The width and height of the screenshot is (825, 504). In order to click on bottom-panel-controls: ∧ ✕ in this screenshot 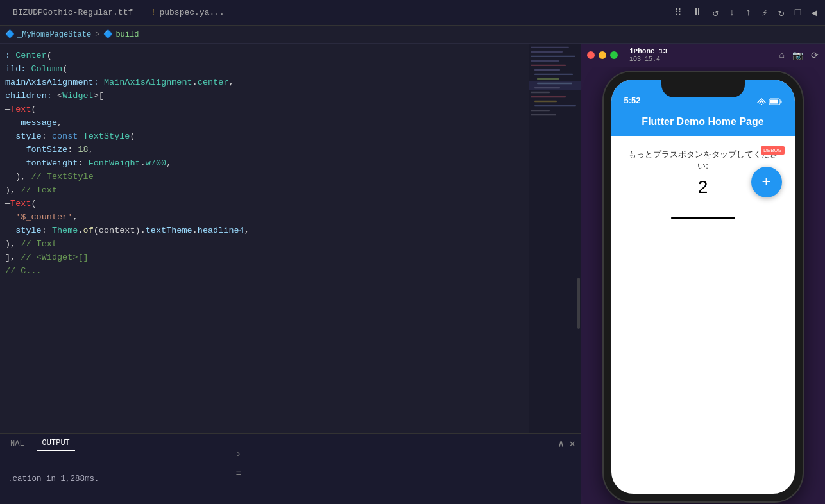, I will do `click(567, 444)`.